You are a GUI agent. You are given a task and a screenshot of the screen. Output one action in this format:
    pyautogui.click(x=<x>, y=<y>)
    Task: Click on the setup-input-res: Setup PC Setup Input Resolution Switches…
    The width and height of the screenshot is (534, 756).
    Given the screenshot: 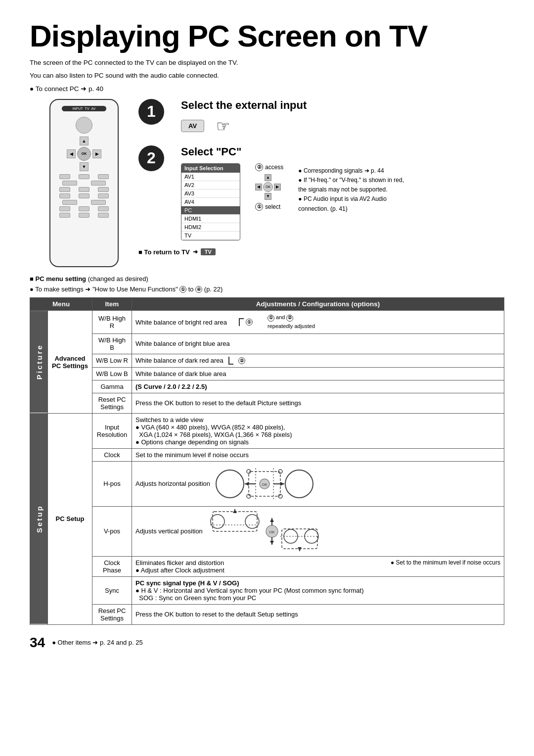 What is the action you would take?
    pyautogui.click(x=267, y=430)
    